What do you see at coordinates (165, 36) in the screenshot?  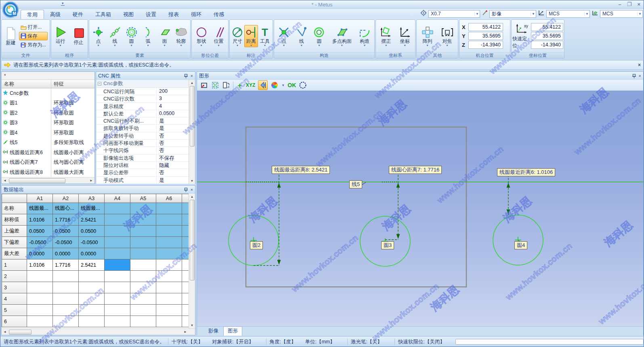 I see `element-plane-button: 面▼` at bounding box center [165, 36].